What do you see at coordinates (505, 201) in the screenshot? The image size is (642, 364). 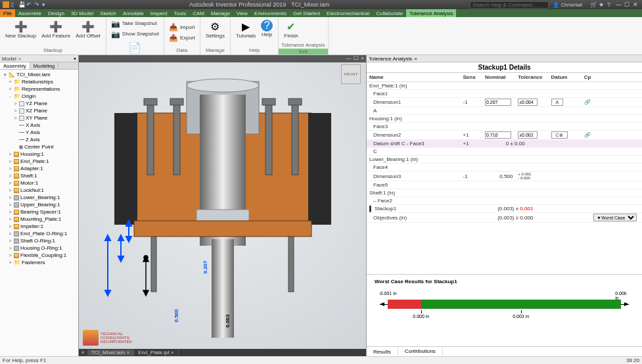 I see `table-row: – Face2` at bounding box center [505, 201].